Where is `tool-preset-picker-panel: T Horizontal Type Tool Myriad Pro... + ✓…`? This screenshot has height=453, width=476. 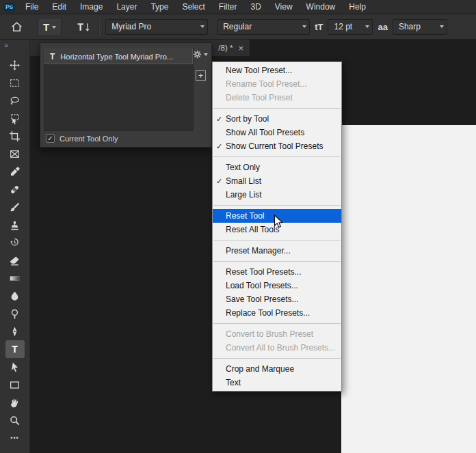 tool-preset-picker-panel: T Horizontal Type Tool Myriad Pro... + ✓… is located at coordinates (126, 95).